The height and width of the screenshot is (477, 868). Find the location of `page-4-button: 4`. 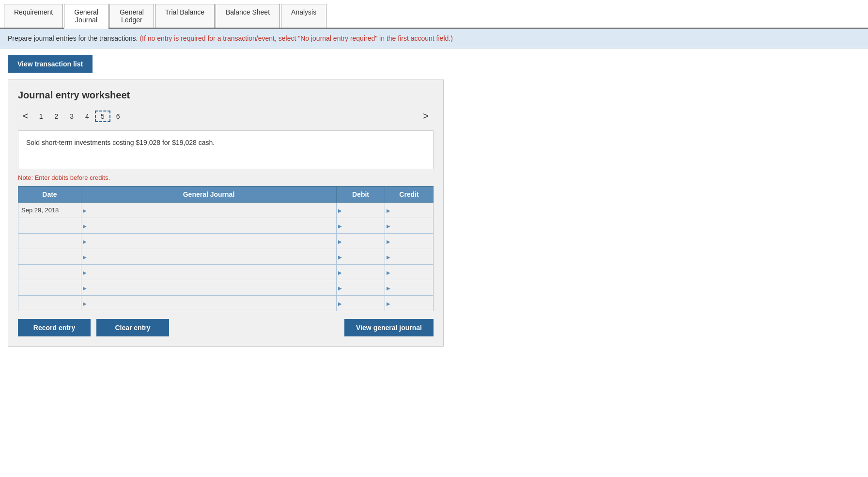

page-4-button: 4 is located at coordinates (87, 116).